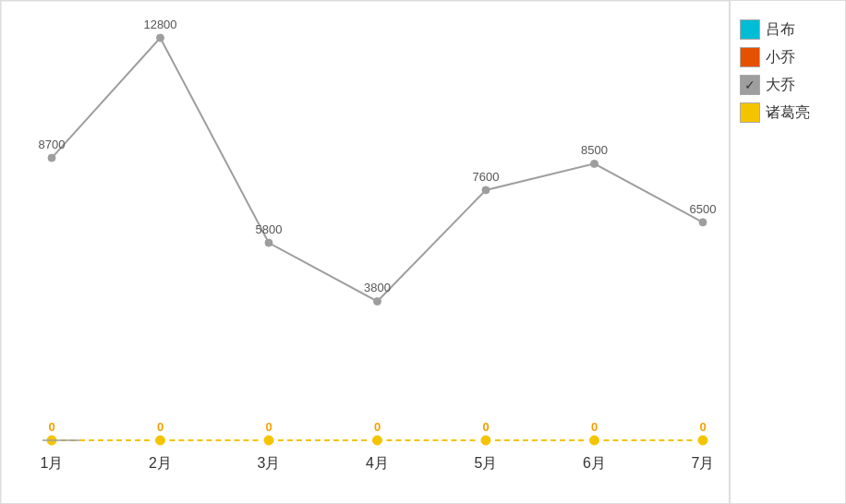  I want to click on legend-label-1: 小乔, so click(780, 57).